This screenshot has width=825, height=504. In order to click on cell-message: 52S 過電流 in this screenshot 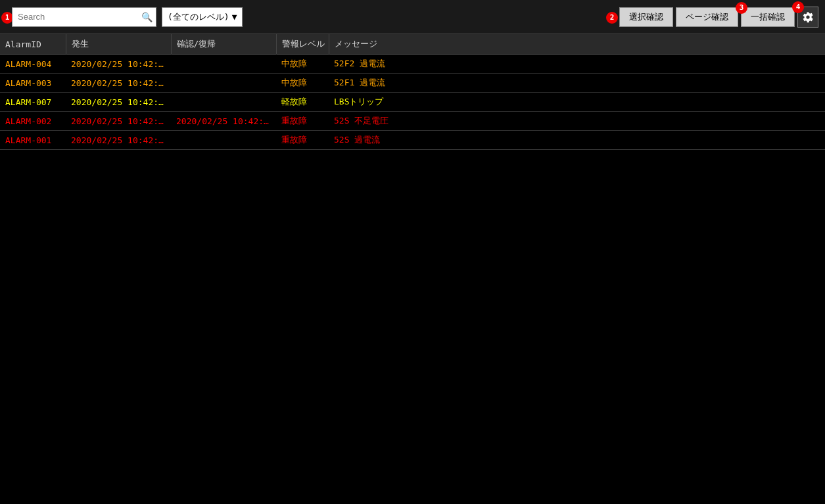, I will do `click(577, 141)`.